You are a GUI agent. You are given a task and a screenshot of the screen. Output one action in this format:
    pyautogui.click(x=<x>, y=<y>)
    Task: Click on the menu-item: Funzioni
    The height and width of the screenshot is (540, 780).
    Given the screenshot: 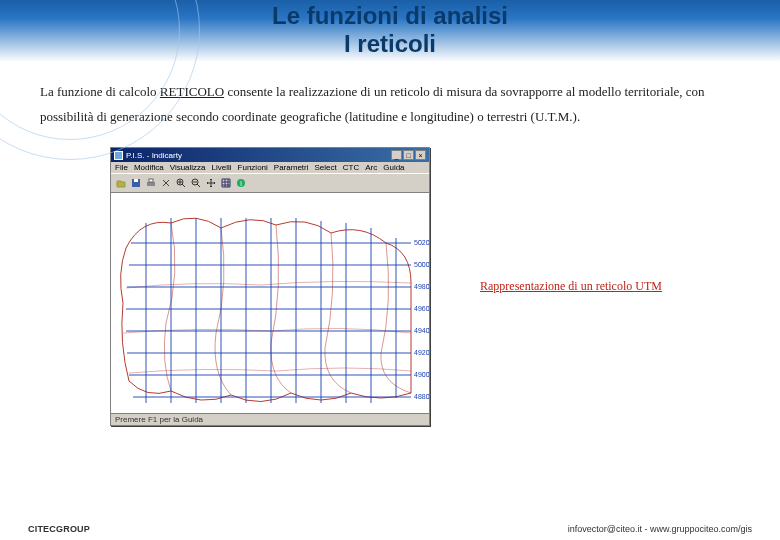 What is the action you would take?
    pyautogui.click(x=253, y=168)
    